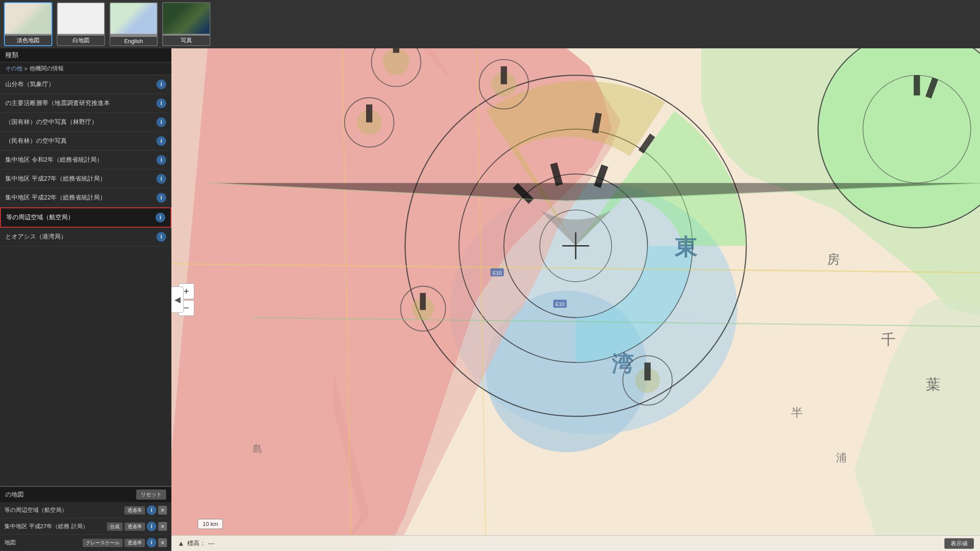  I want to click on active-layer-active3: 地図 グレースケール透過率 i ×, so click(86, 543).